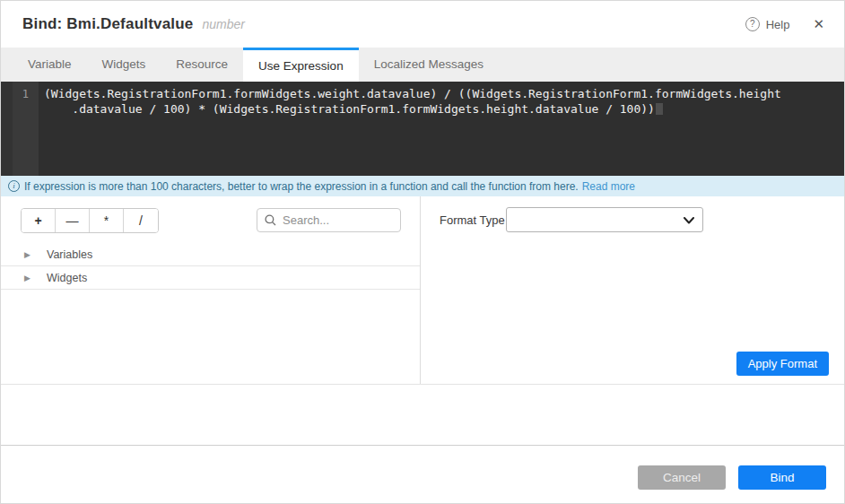 The width and height of the screenshot is (845, 504). Describe the element at coordinates (422, 474) in the screenshot. I see `dialog-footer: Cancel Bind` at that location.